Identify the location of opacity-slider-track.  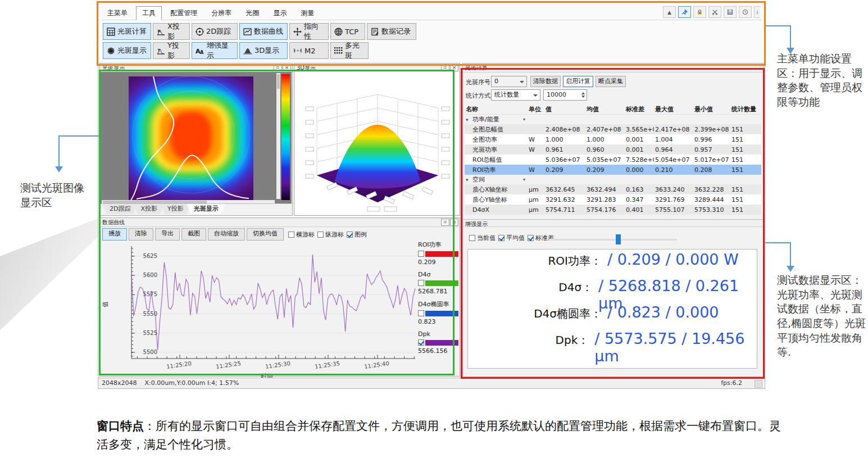
(613, 239).